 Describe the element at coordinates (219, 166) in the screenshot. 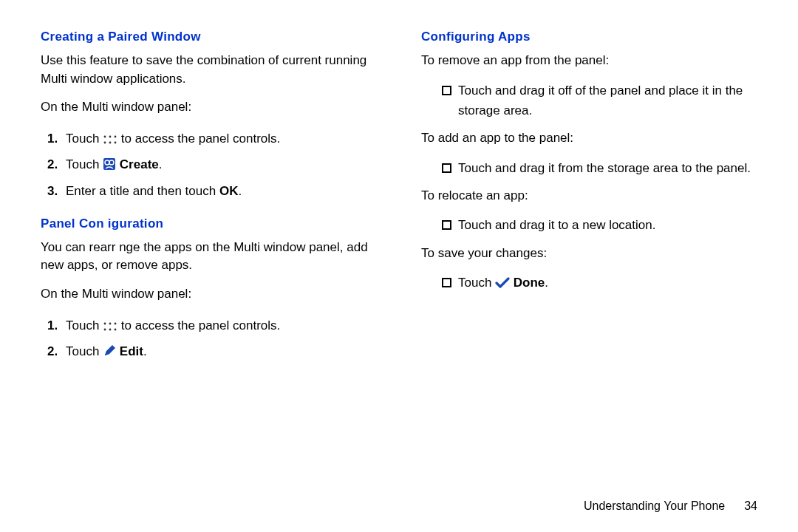

I see `step-2: Touch Create.` at that location.